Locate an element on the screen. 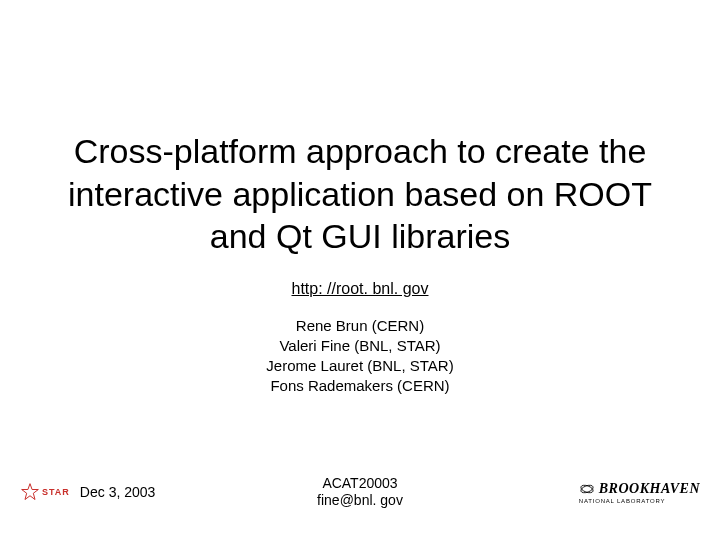  footer-date: Dec 3, 2003 is located at coordinates (118, 492).